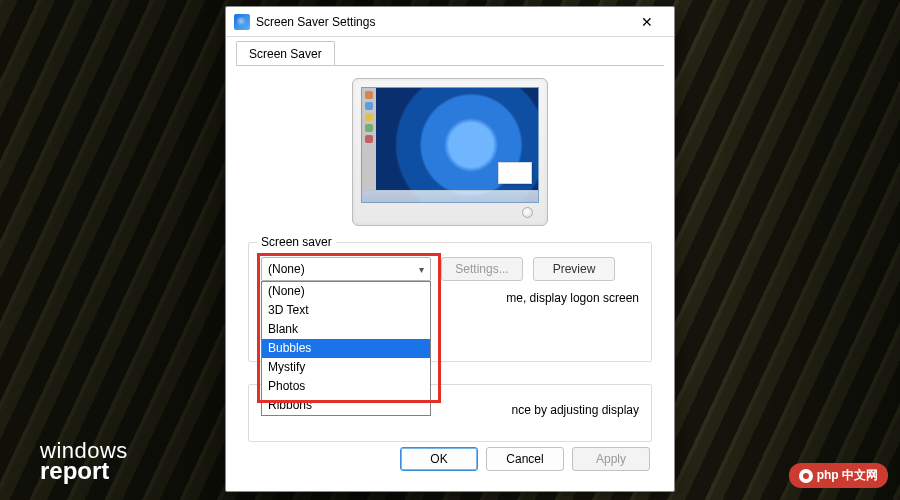  I want to click on screen-note-window, so click(515, 173).